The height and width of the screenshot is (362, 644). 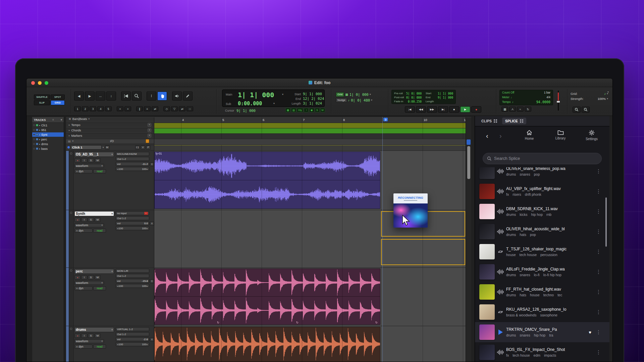 What do you see at coordinates (42, 97) in the screenshot?
I see `shuffle-mode-button: SHUFFLE` at bounding box center [42, 97].